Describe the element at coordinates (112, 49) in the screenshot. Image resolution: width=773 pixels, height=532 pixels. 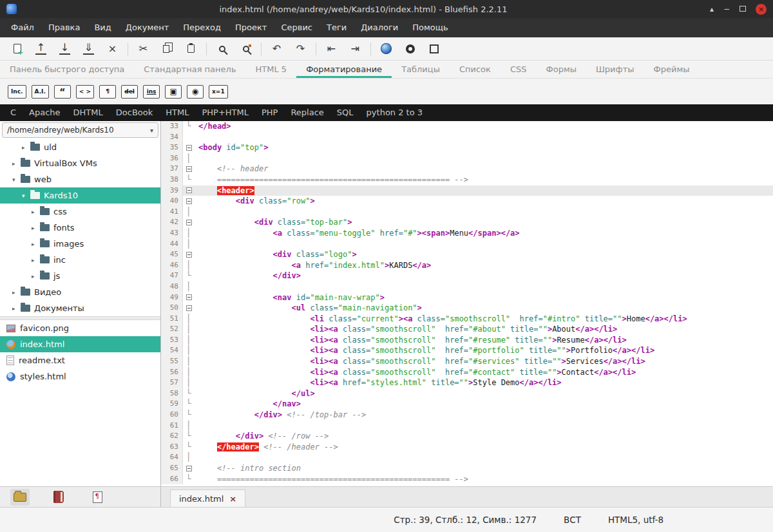
I see `close-document-button: ×` at that location.